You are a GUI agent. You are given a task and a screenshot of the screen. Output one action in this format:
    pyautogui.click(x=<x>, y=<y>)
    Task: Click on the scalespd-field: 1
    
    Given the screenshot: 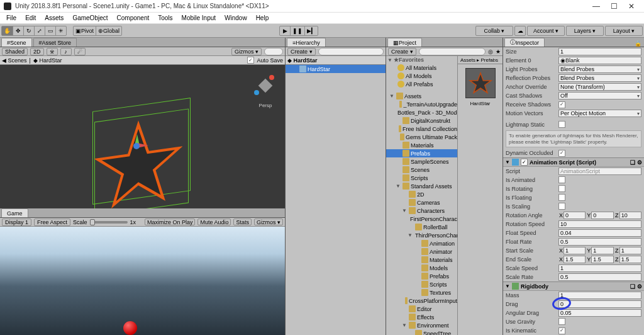 What is the action you would take?
    pyautogui.click(x=600, y=268)
    